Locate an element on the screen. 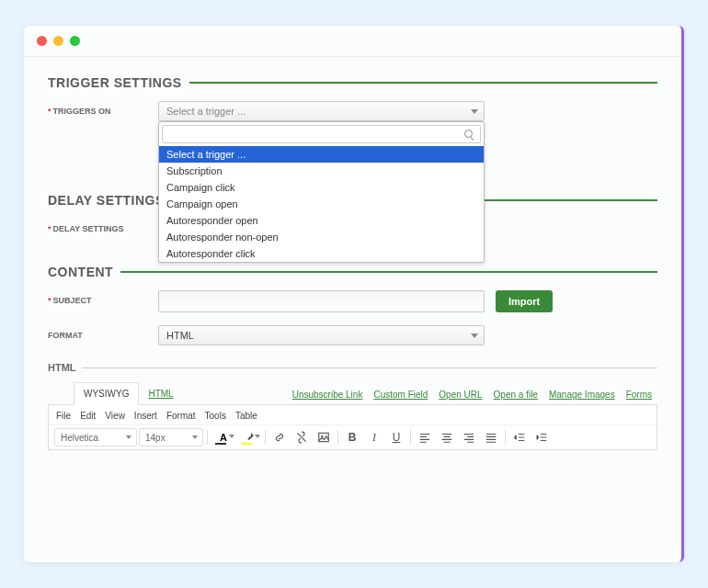  window-titlebar is located at coordinates (353, 41).